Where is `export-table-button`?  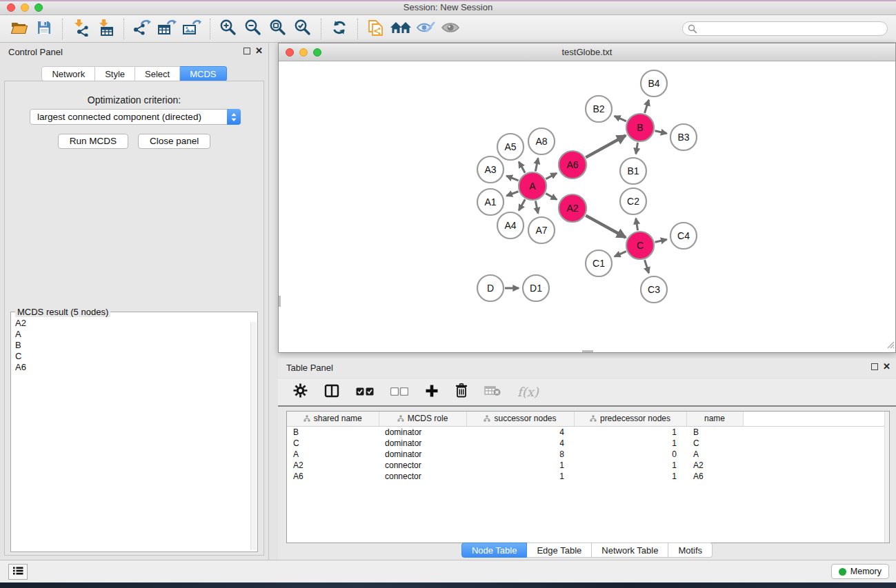
export-table-button is located at coordinates (167, 29).